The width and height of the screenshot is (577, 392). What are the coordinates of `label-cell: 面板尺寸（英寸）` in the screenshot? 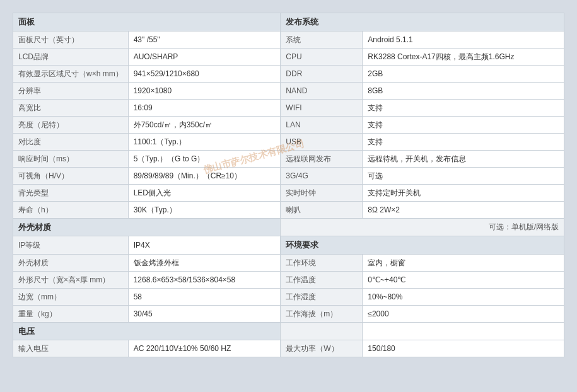 It's located at (71, 39).